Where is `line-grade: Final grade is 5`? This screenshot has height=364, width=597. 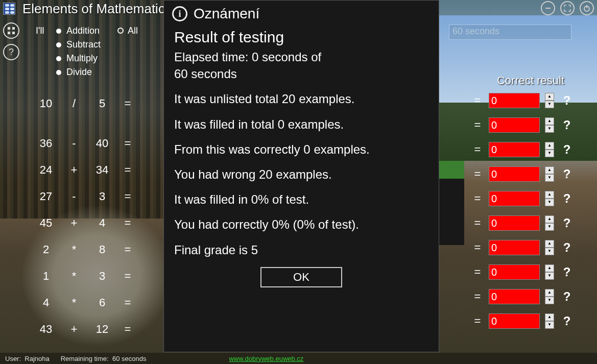 line-grade: Final grade is 5 is located at coordinates (301, 250).